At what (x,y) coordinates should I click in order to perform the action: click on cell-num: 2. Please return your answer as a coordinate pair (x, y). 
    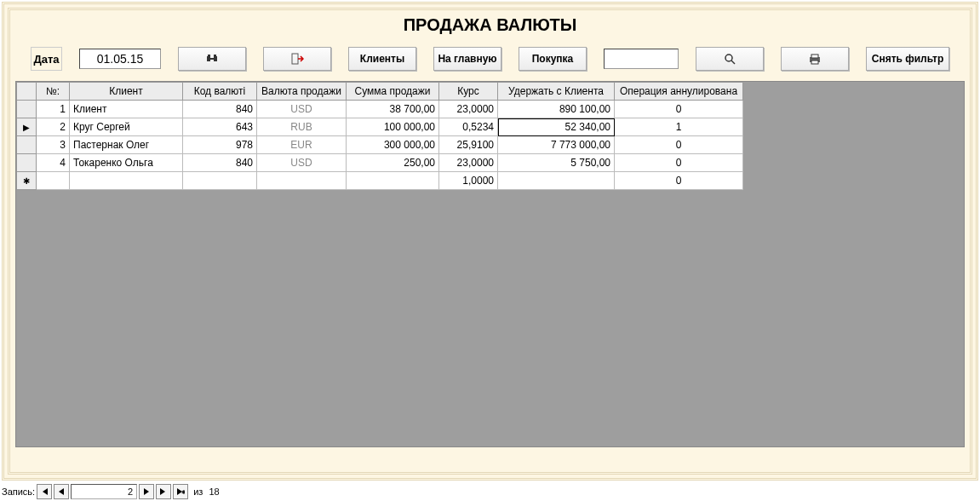
    Looking at the image, I should click on (53, 128).